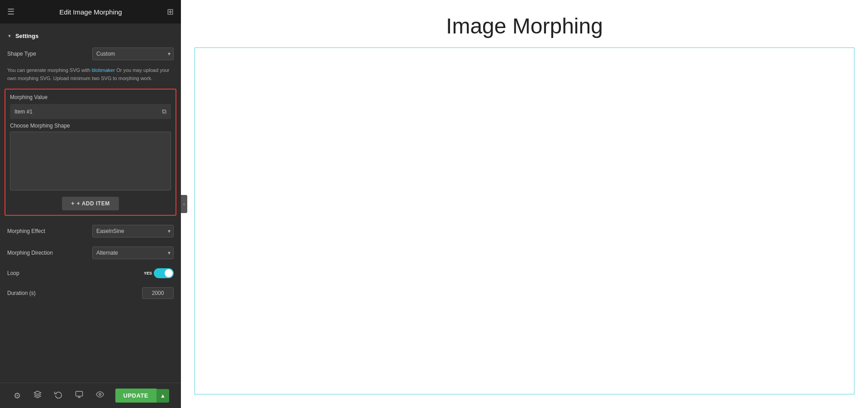  Describe the element at coordinates (93, 204) in the screenshot. I see `add-item-label: + ADD ITEM` at that location.